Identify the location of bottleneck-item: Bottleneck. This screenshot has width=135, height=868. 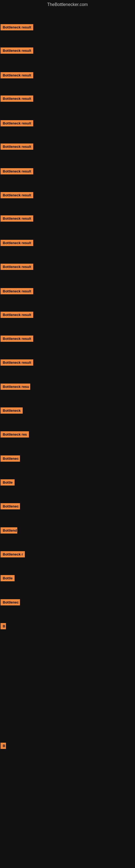
(11, 411).